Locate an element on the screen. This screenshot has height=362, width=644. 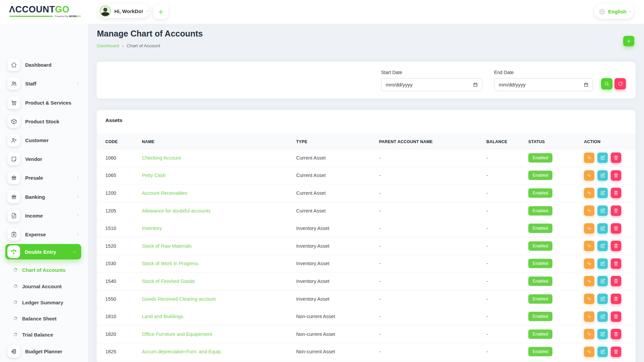
column-header-name: NAME is located at coordinates (219, 142).